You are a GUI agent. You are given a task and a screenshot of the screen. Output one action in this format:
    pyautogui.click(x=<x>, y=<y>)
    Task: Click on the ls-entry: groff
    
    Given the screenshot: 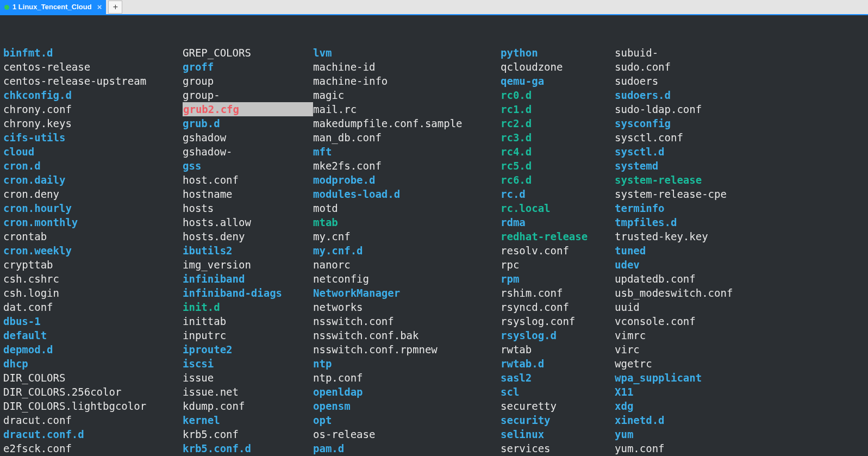 What is the action you would take?
    pyautogui.click(x=248, y=67)
    